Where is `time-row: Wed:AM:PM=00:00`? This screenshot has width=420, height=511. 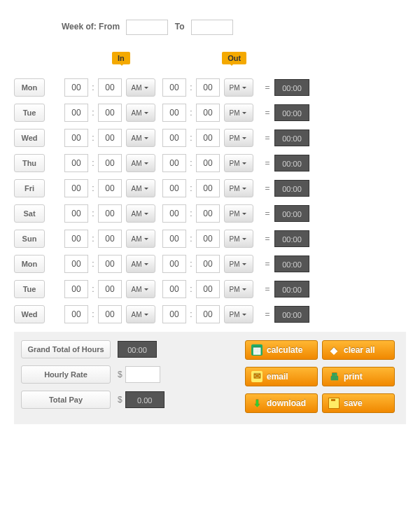 time-row: Wed:AM:PM=00:00 is located at coordinates (210, 138).